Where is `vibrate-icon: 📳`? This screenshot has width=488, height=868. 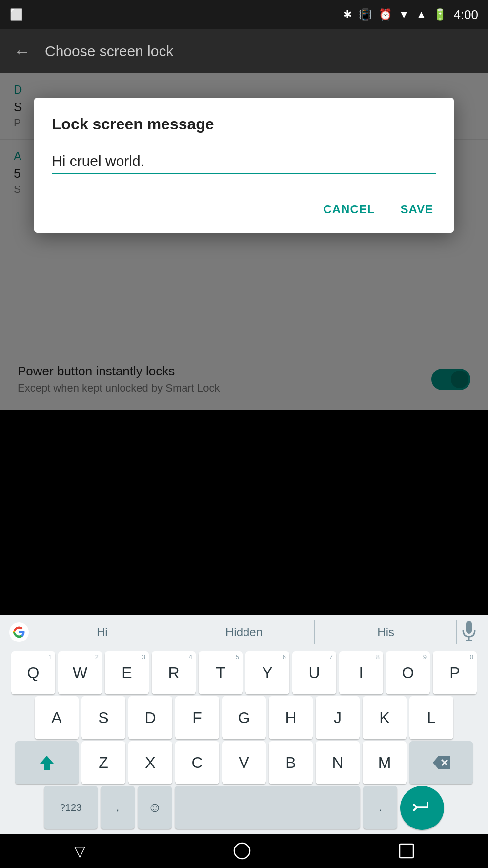 vibrate-icon: 📳 is located at coordinates (365, 15).